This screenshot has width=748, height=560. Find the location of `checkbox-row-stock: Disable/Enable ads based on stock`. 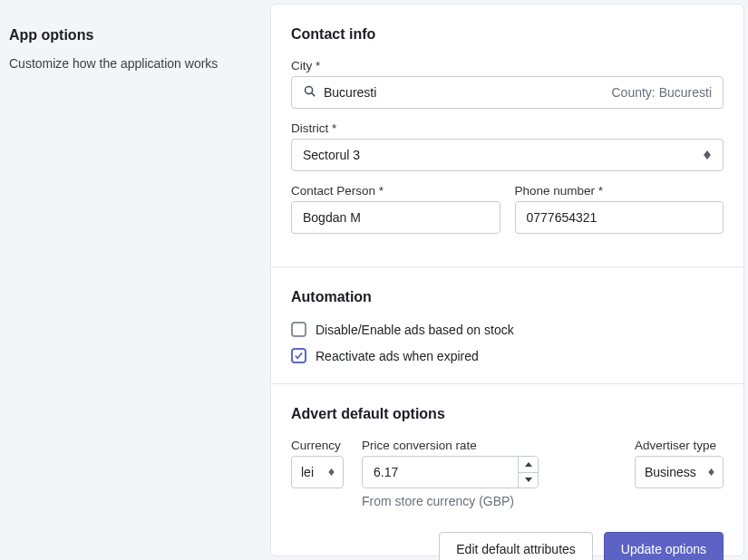

checkbox-row-stock: Disable/Enable ads based on stock is located at coordinates (508, 330).